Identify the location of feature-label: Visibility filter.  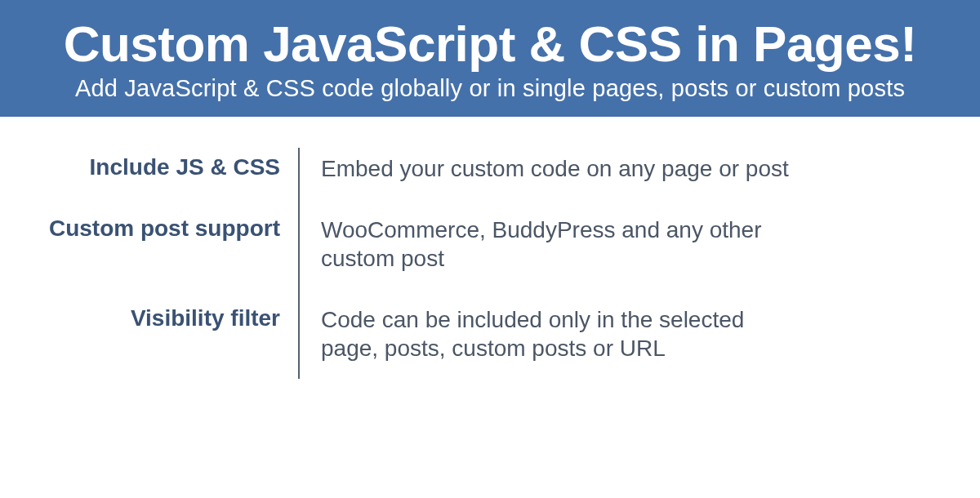
(157, 339).